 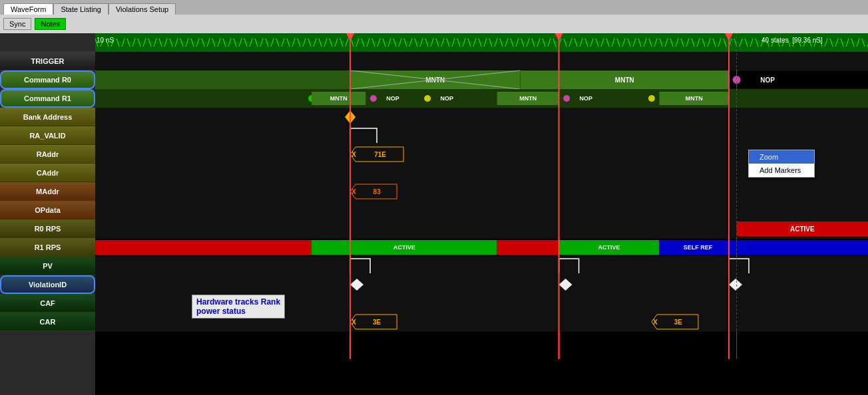 I want to click on caf-label: CAF, so click(x=48, y=303).